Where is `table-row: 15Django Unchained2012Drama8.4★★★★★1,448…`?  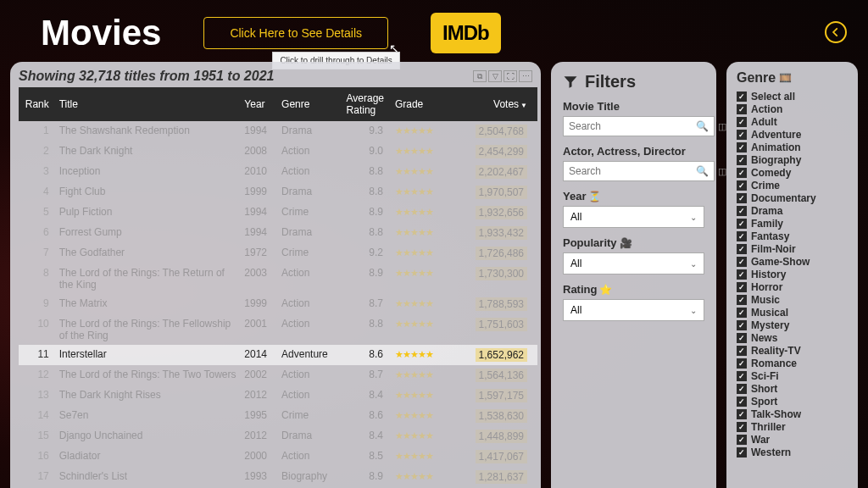 table-row: 15Django Unchained2012Drama8.4★★★★★1,448… is located at coordinates (278, 436).